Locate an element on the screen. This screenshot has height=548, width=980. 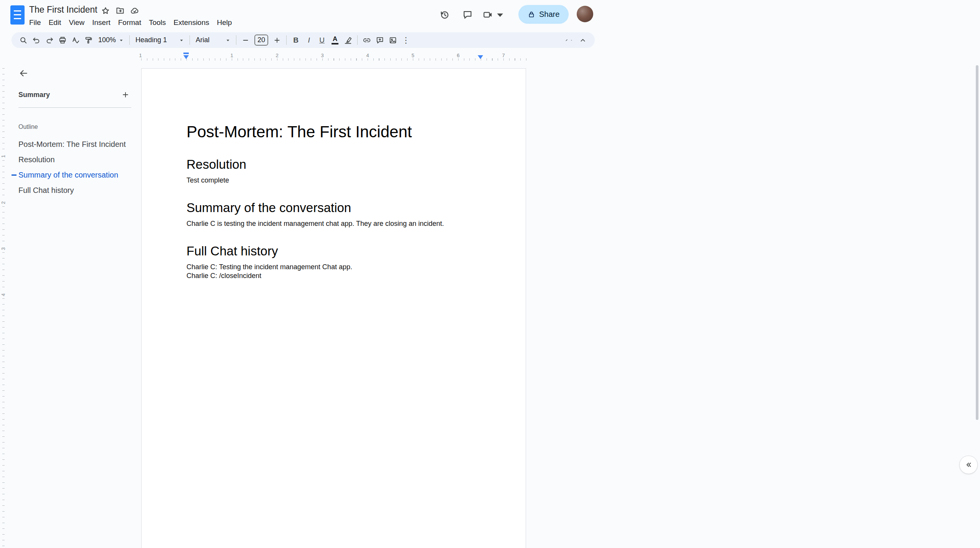
version-history-button is located at coordinates (444, 15).